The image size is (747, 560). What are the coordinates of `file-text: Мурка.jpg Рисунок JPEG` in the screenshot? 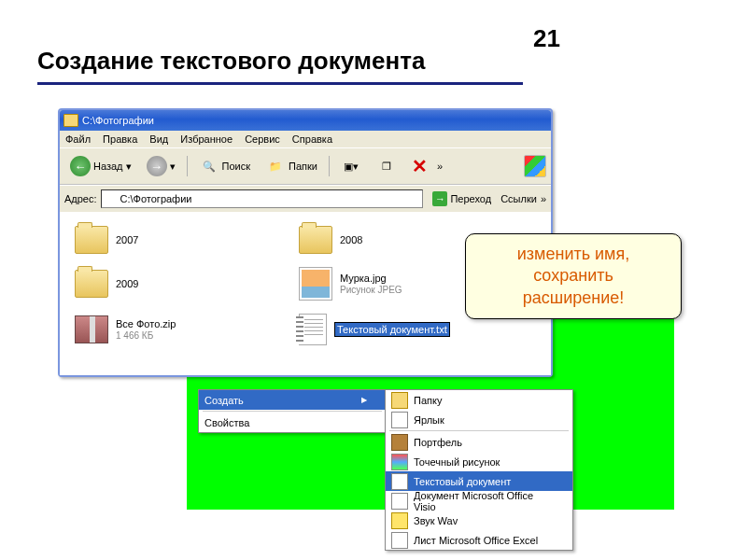 It's located at (372, 284).